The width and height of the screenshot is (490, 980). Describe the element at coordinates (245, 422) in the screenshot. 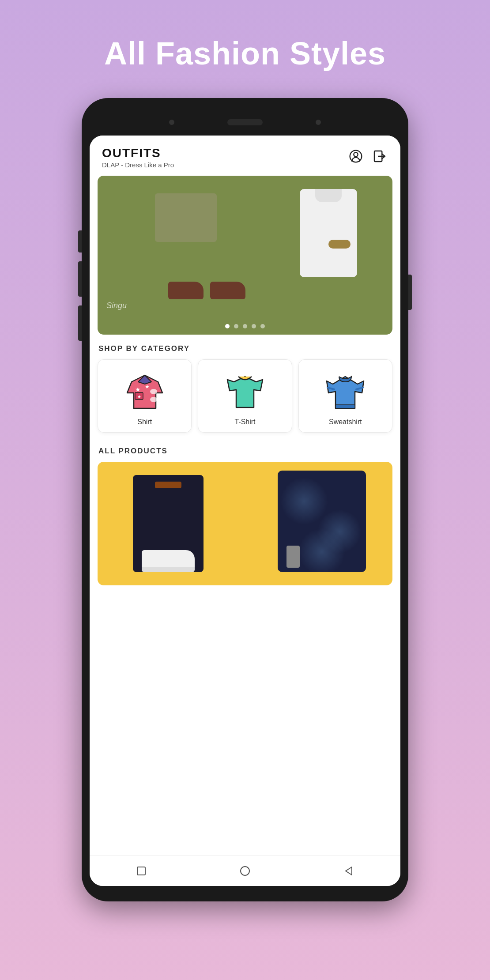

I see `tshirt-label: T-Shirt` at that location.